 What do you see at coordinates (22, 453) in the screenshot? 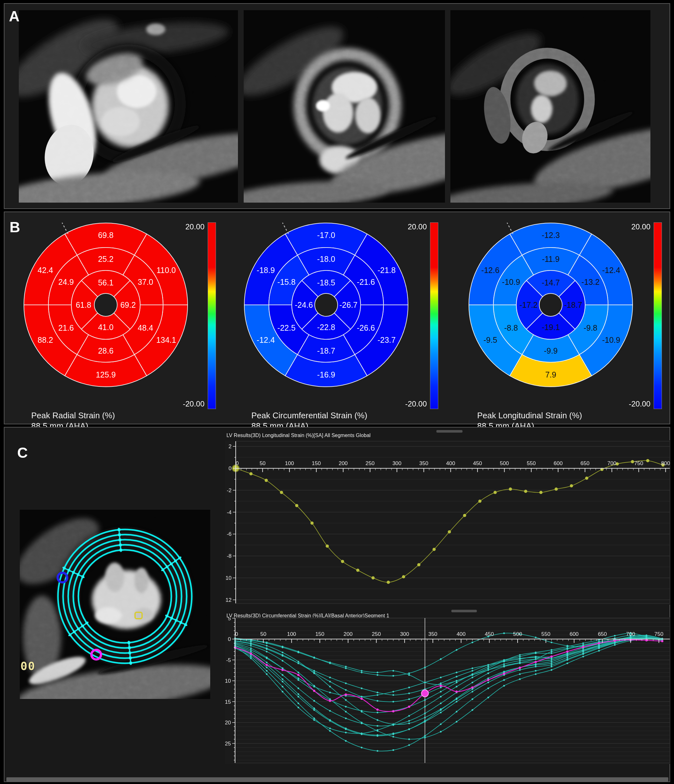
I see `panel-c-label: C` at bounding box center [22, 453].